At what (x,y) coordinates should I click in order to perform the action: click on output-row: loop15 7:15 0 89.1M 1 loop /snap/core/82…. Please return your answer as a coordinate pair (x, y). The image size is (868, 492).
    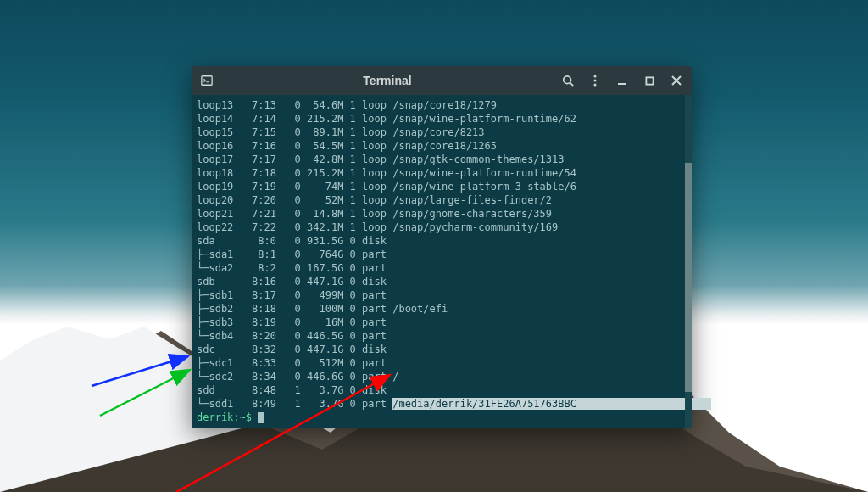
    Looking at the image, I should click on (442, 132).